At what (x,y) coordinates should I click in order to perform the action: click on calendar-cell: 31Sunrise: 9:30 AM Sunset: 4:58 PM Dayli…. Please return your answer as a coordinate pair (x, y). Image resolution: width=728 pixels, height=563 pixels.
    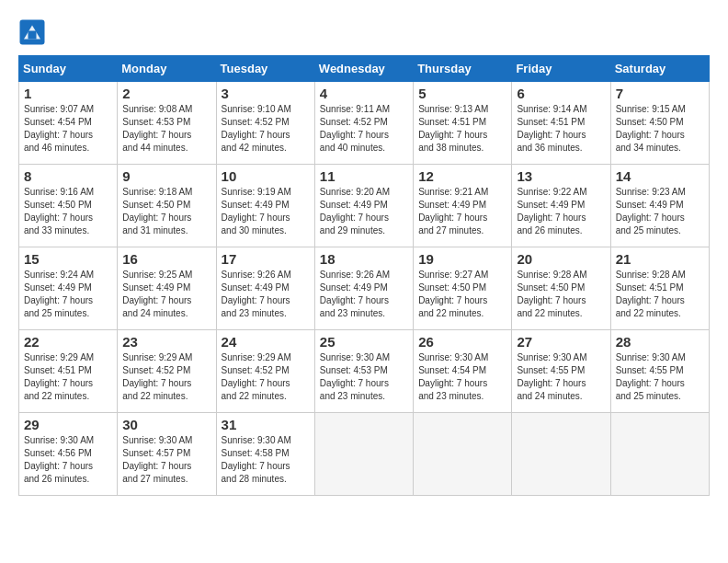
    Looking at the image, I should click on (265, 454).